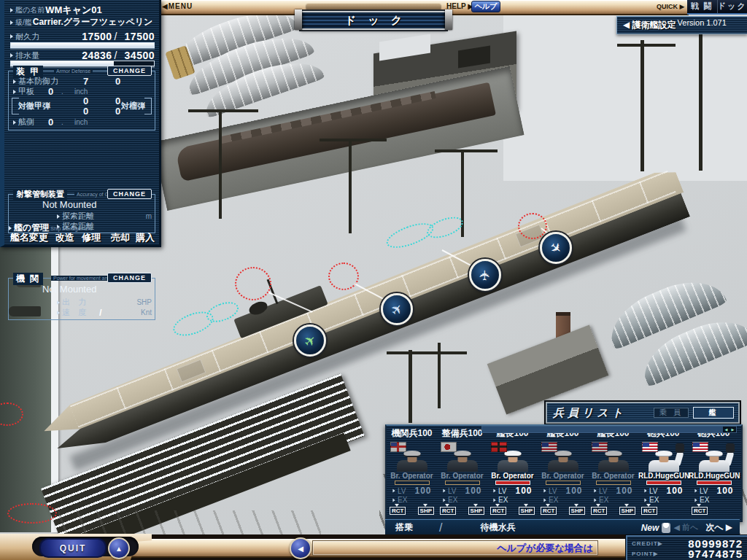 This screenshot has height=560, width=747. Describe the element at coordinates (119, 548) in the screenshot. I see `collapse-button: ▲` at that location.